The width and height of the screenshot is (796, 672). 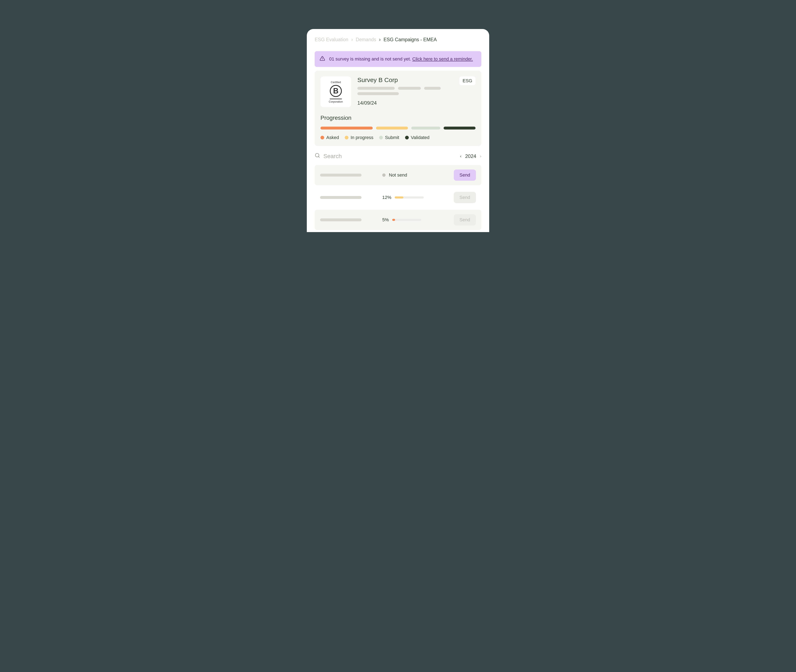 What do you see at coordinates (398, 118) in the screenshot?
I see `progression-title: Progression` at bounding box center [398, 118].